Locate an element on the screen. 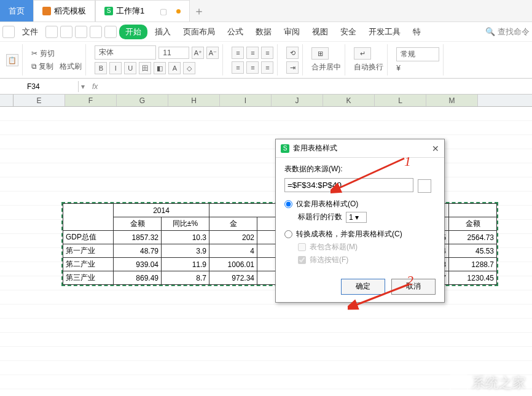 The height and width of the screenshot is (396, 532). print-icon is located at coordinates (66, 32).